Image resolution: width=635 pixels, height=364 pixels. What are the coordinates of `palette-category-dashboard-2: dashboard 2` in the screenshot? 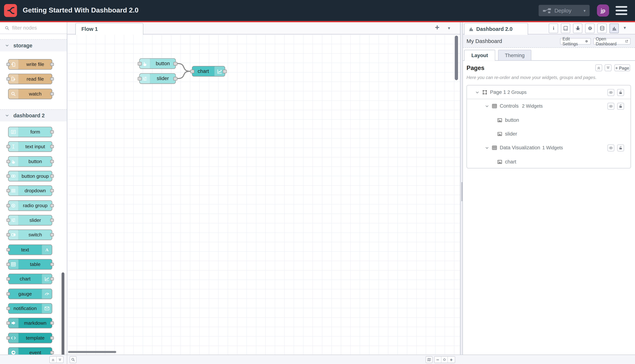 It's located at (34, 116).